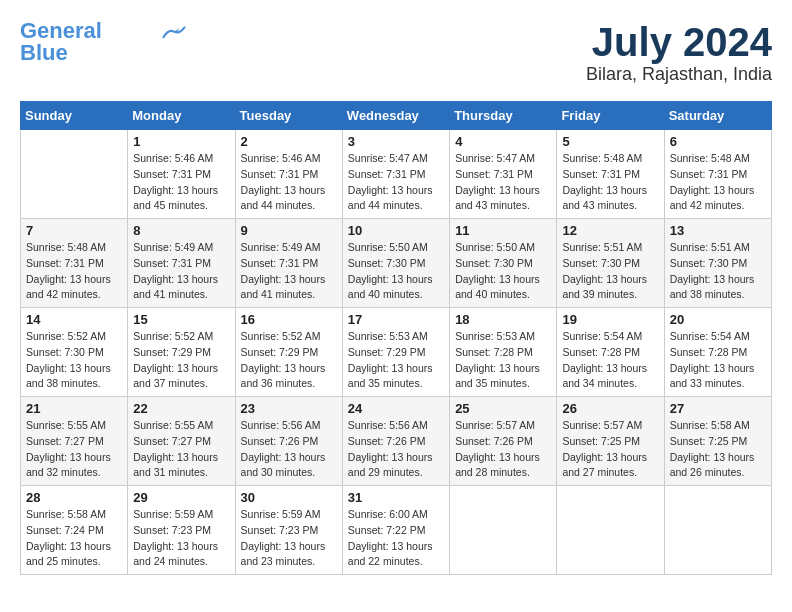 This screenshot has height=612, width=792. Describe the element at coordinates (74, 408) in the screenshot. I see `day-number: 21` at that location.